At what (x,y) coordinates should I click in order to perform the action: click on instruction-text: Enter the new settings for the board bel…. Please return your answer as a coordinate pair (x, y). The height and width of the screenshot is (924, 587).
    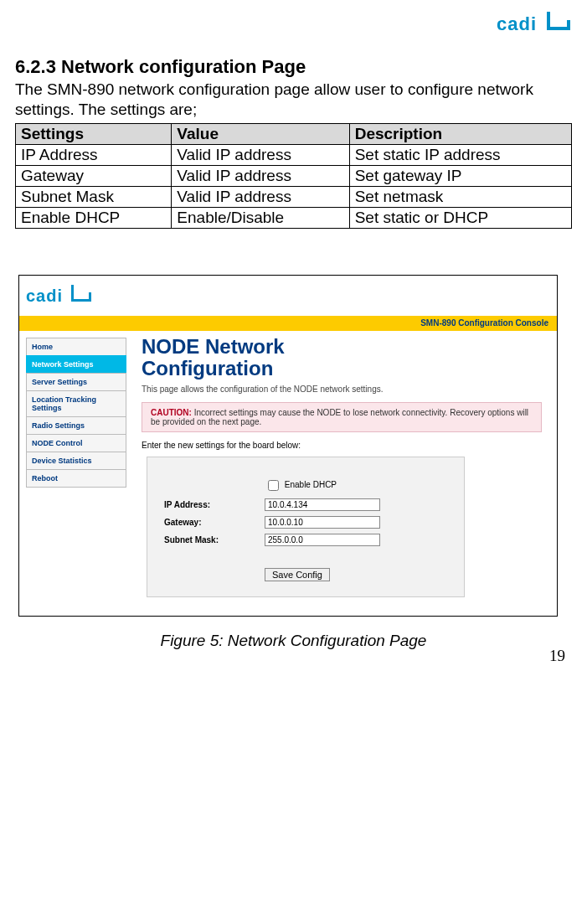
    Looking at the image, I should click on (342, 446).